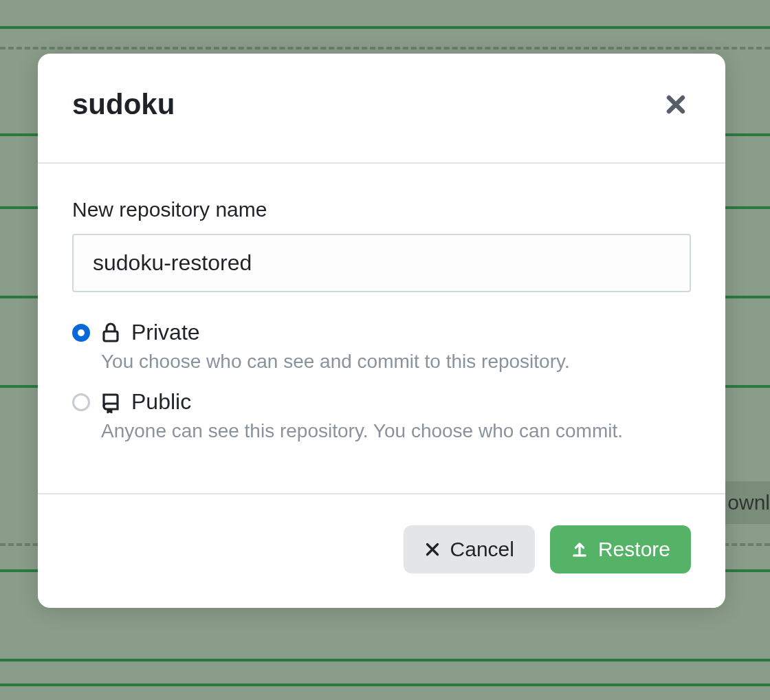 The image size is (770, 700). Describe the element at coordinates (620, 549) in the screenshot. I see `restore-button: Restore` at that location.